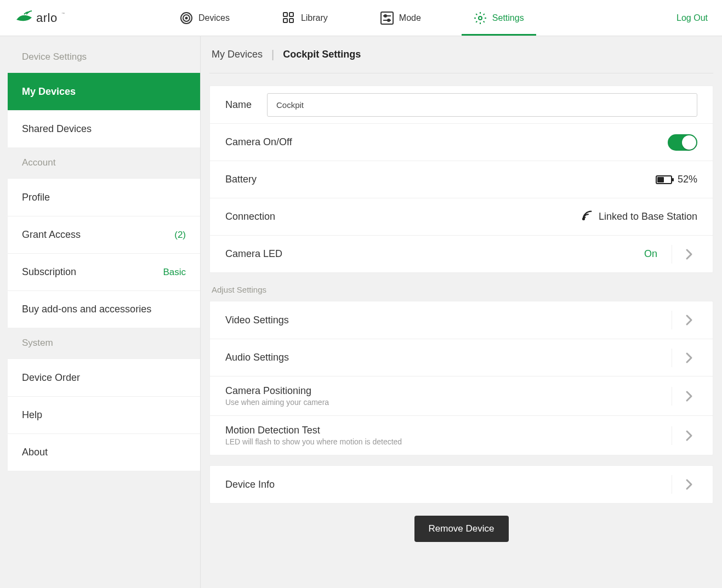 This screenshot has height=588, width=722. I want to click on sidebar-item-label: Shared Devices, so click(57, 129).